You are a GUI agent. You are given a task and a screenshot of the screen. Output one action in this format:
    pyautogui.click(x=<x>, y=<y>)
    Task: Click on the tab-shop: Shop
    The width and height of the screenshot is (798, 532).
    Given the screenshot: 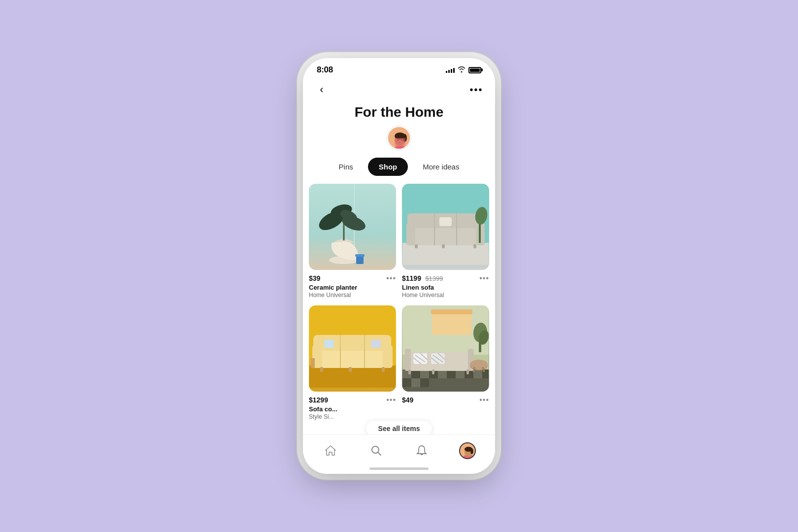 What is the action you would take?
    pyautogui.click(x=388, y=166)
    